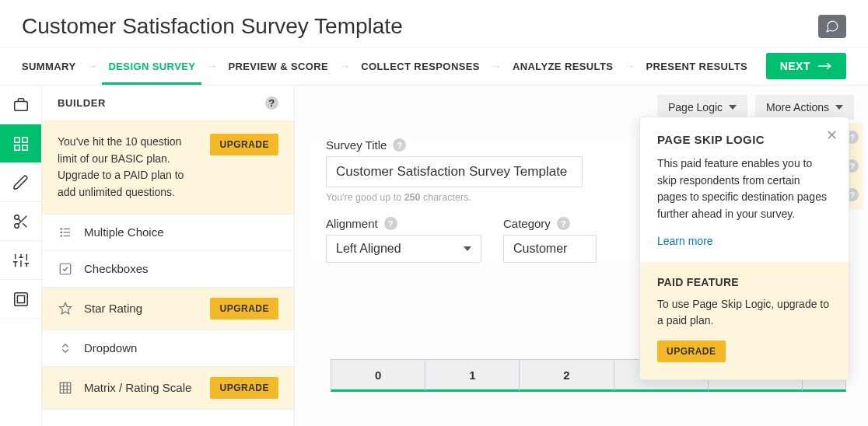 This screenshot has width=868, height=426. What do you see at coordinates (65, 309) in the screenshot?
I see `star-icon` at bounding box center [65, 309].